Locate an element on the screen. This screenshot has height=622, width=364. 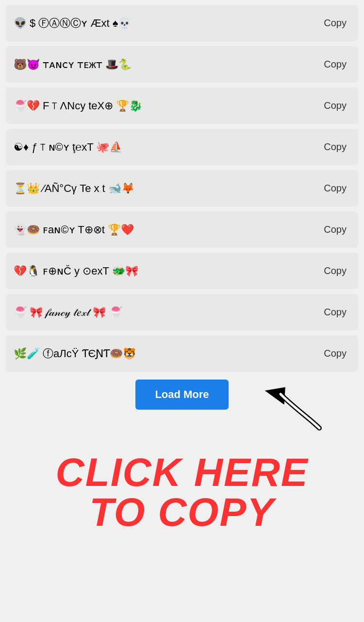
text-row: 🐻😈 ᴛᴀɴᴄʏ ᴛᴇжᴛ 🎩🐍Copy is located at coordinates (182, 64).